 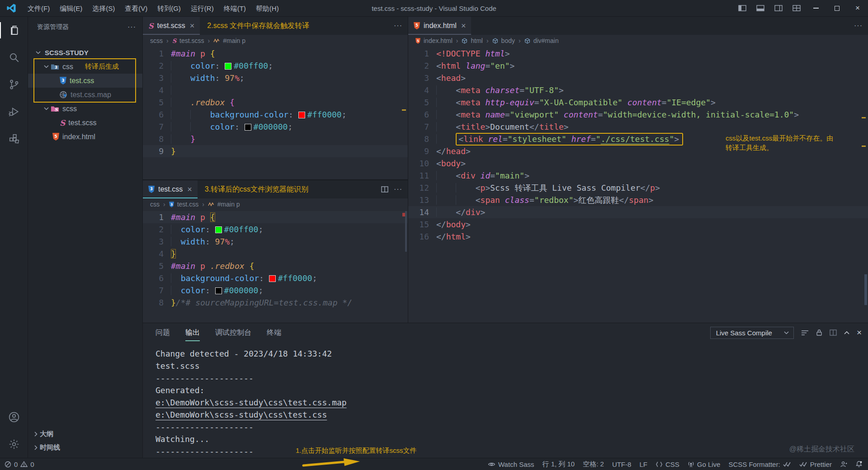 What do you see at coordinates (805, 333) in the screenshot?
I see `output-wordwrap-icon` at bounding box center [805, 333].